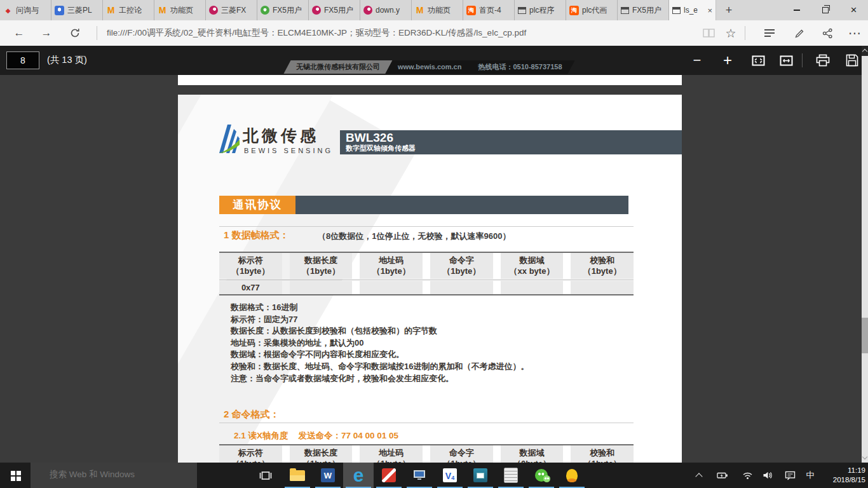 This screenshot has height=488, width=868. Describe the element at coordinates (865, 254) in the screenshot. I see `scrollbar` at that location.